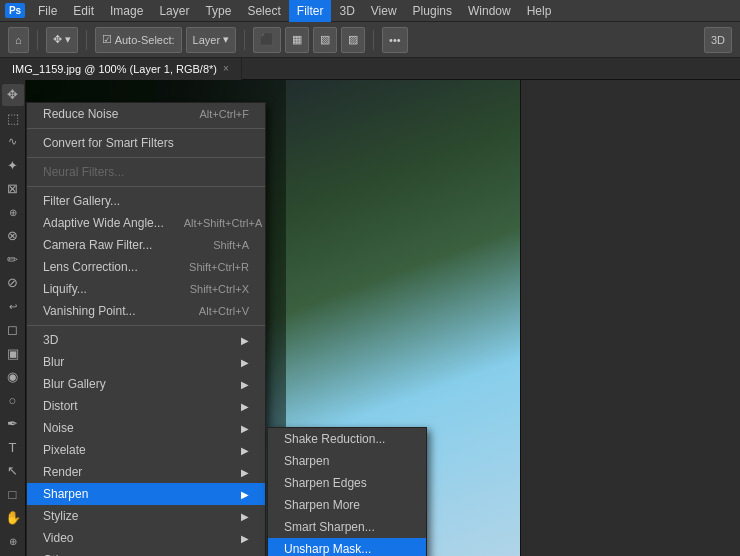 This screenshot has height=556, width=740. I want to click on vanishing-label: Vanishing Point..., so click(90, 311).